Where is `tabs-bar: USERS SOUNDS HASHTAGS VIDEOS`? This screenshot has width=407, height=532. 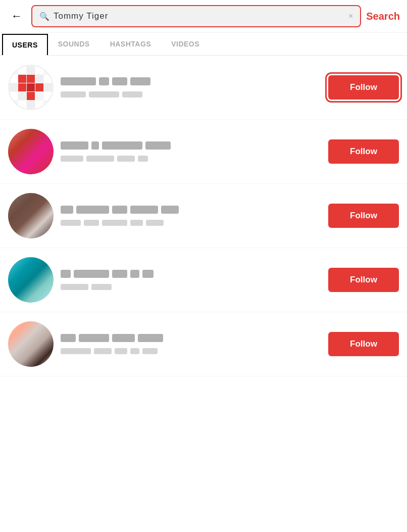 tabs-bar: USERS SOUNDS HASHTAGS VIDEOS is located at coordinates (204, 44).